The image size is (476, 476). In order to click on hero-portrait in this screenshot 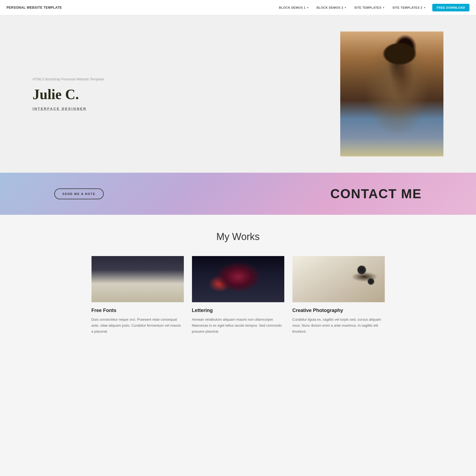, I will do `click(392, 94)`.